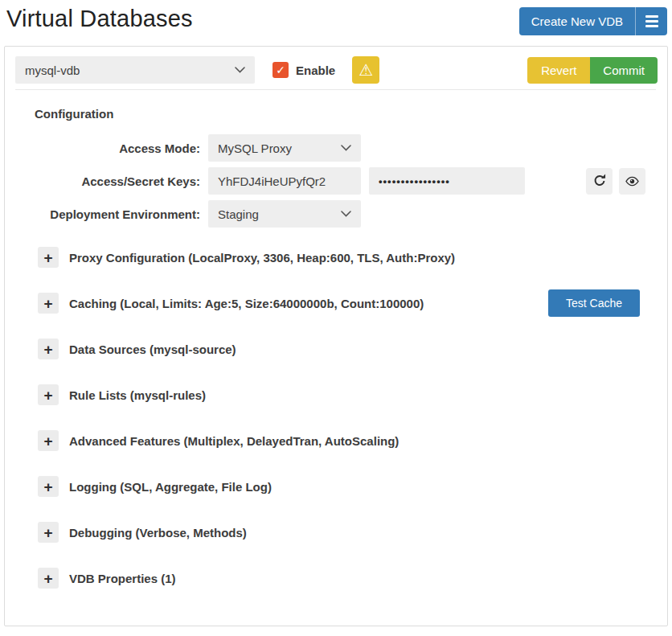 Image resolution: width=672 pixels, height=636 pixels. Describe the element at coordinates (285, 148) in the screenshot. I see `access-mode-select: MySQL Proxy` at that location.